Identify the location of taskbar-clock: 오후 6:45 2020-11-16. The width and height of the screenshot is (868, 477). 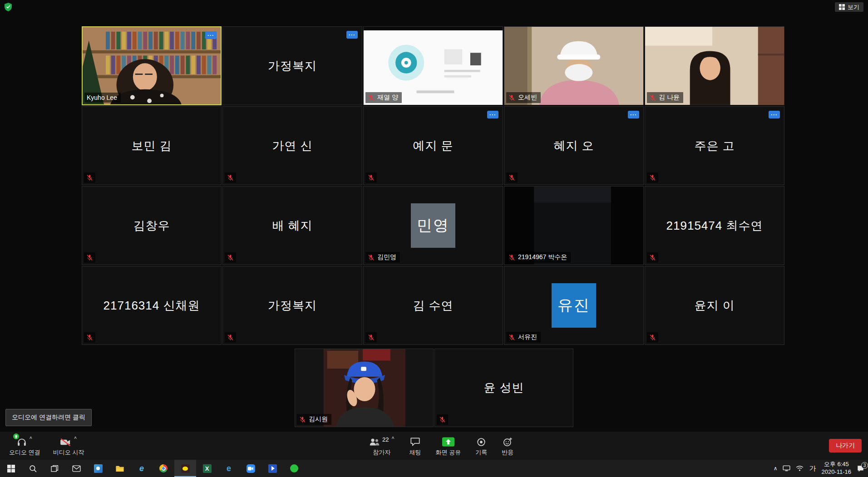
(836, 468).